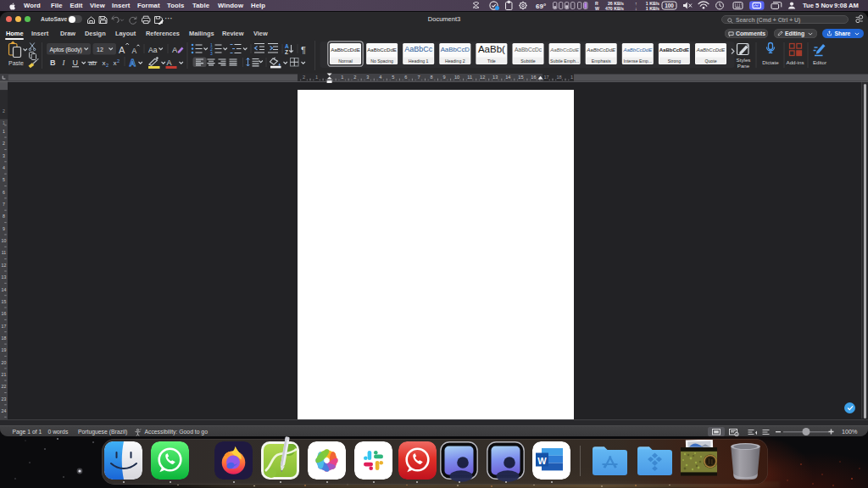 This screenshot has width=868, height=488. What do you see at coordinates (819, 5) in the screenshot?
I see `svg-text: Tue 5 Nov` at bounding box center [819, 5].